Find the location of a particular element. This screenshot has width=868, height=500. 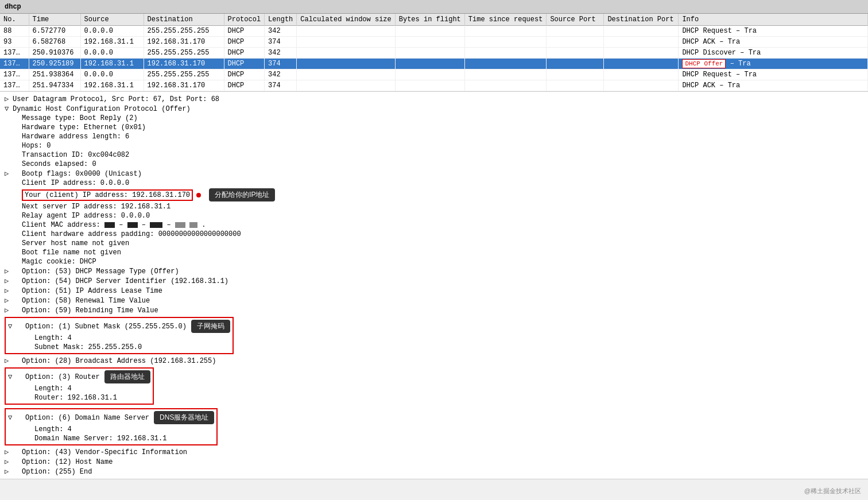

table-row: 137…251.947334192.168.31.1192.168.31.170… is located at coordinates (434, 86).